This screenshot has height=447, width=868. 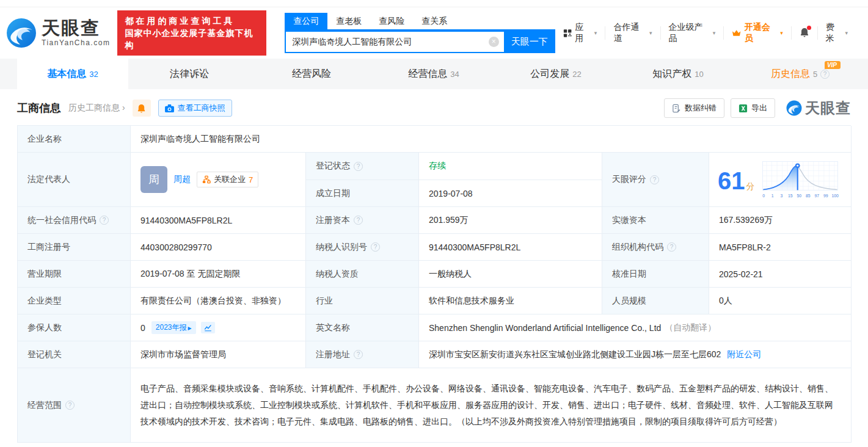 I want to click on bell-icon, so click(x=142, y=109).